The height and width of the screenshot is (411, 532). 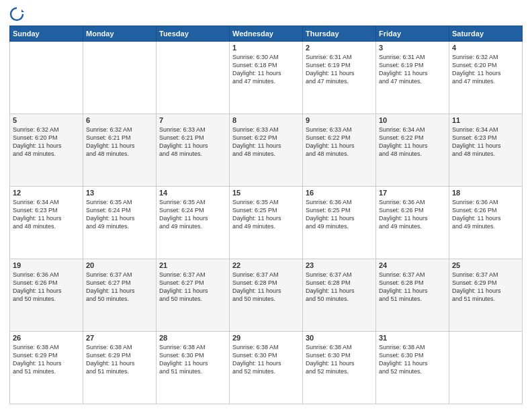 I want to click on calendar-cell: 1Sunrise: 6:30 AM Sunset: 6:18 PM Daylig…, so click(x=266, y=78).